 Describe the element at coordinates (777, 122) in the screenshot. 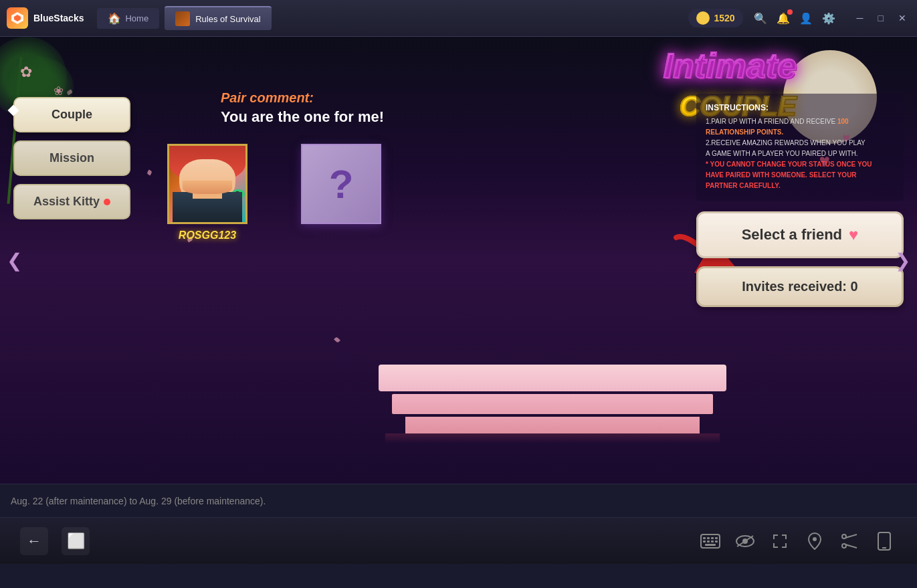

I see `instruction-1: 1.PAIR UP WITH A FRIEND AND RECEIVE 100` at that location.